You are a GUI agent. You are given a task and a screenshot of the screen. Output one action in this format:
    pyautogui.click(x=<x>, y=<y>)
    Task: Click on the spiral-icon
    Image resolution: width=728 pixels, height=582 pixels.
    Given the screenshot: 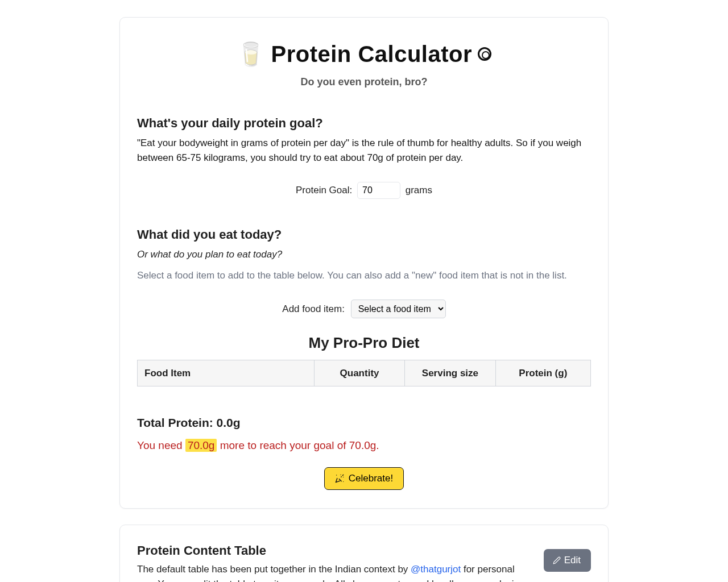 What is the action you would take?
    pyautogui.click(x=485, y=54)
    